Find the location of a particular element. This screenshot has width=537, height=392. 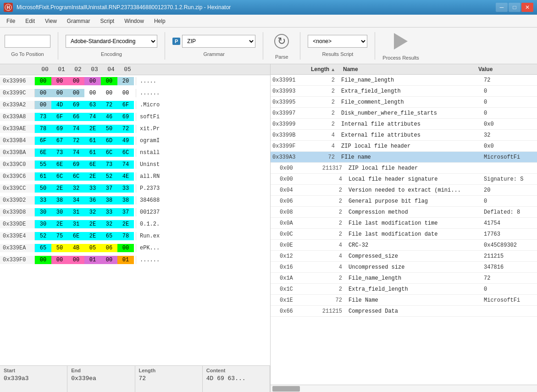

table-row: 0x042Version needed to extract (mini...2… is located at coordinates (404, 190).